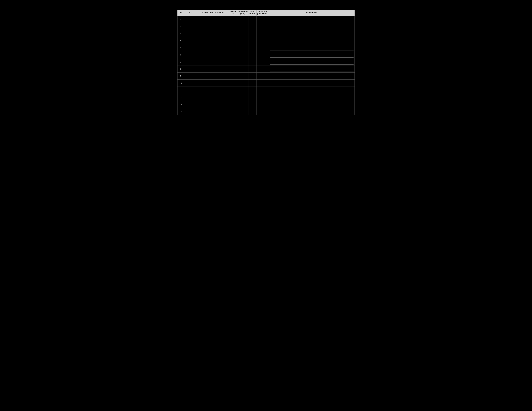  Describe the element at coordinates (181, 112) in the screenshot. I see `cell-day-14: 14` at that location.